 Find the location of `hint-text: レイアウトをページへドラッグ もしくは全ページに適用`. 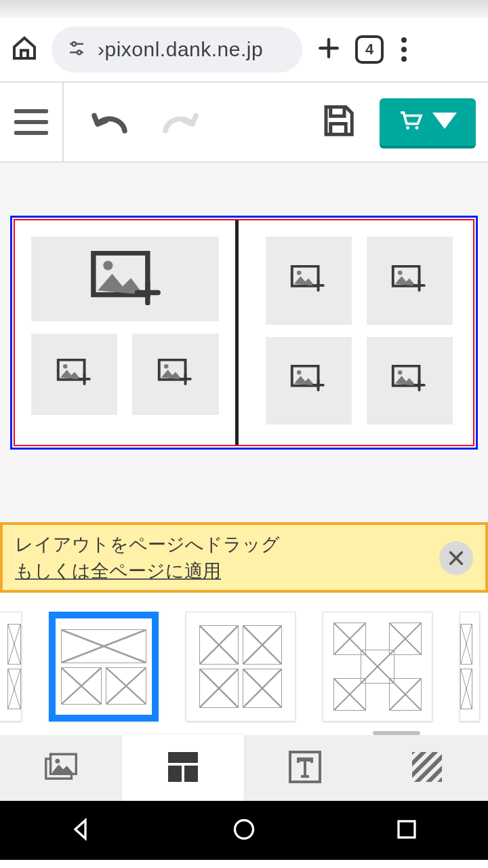

hint-text: レイアウトをページへドラッグ もしくは全ページに適用 is located at coordinates (148, 558).